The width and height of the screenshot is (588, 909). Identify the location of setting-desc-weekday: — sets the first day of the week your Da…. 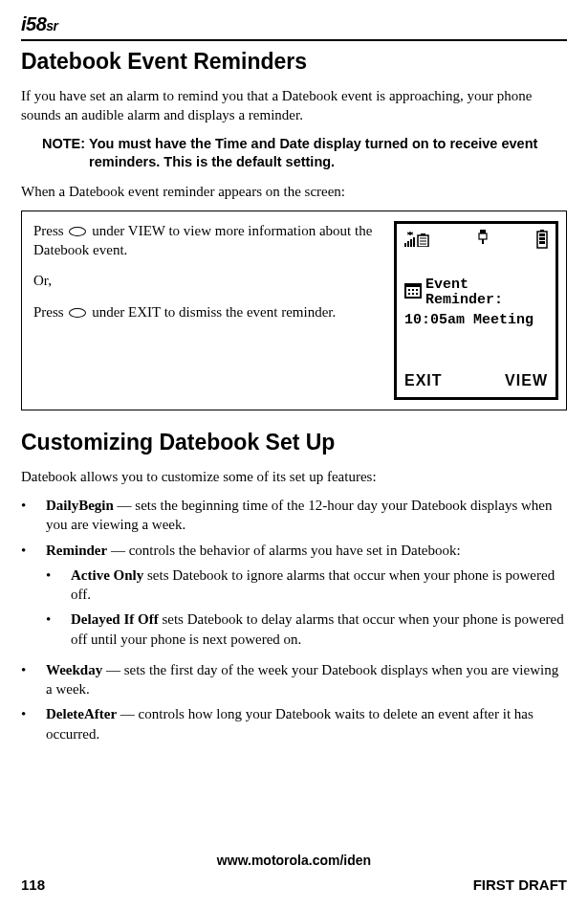
(302, 679).